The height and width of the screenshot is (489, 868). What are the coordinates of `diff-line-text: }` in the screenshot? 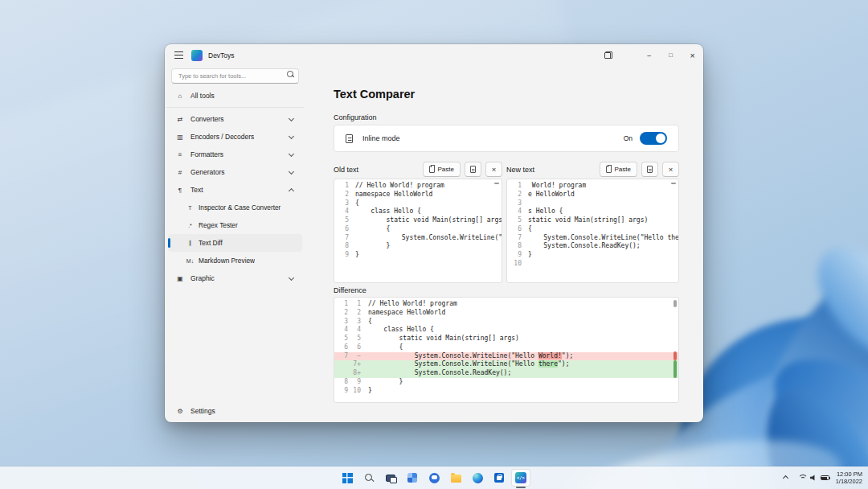 It's located at (382, 383).